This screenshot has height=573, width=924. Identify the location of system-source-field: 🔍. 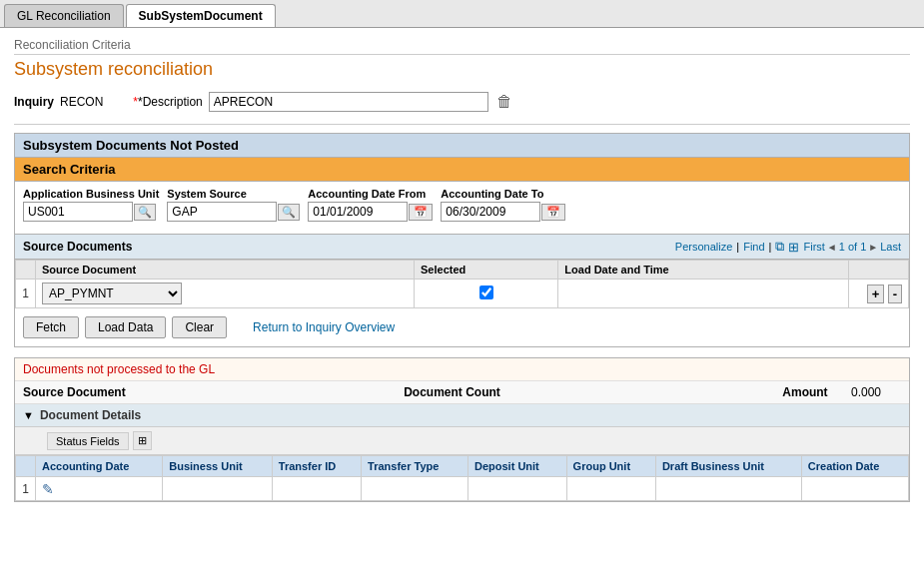
(234, 212).